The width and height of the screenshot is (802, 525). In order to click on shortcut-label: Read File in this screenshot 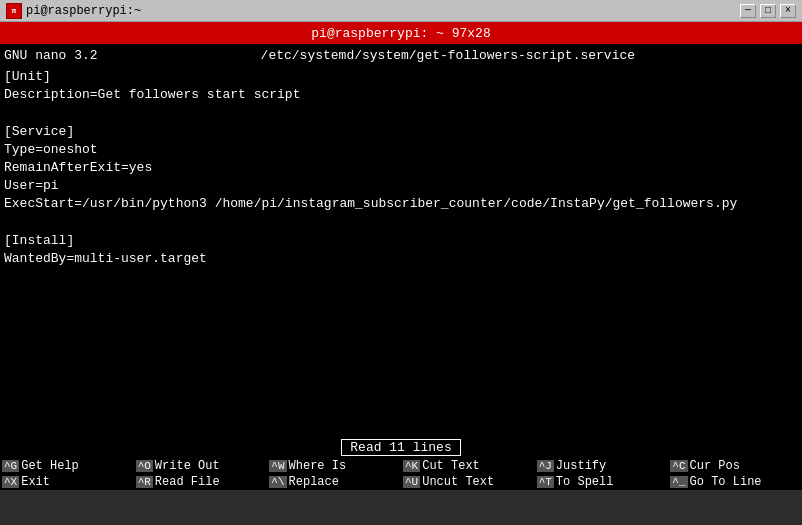, I will do `click(188, 482)`.